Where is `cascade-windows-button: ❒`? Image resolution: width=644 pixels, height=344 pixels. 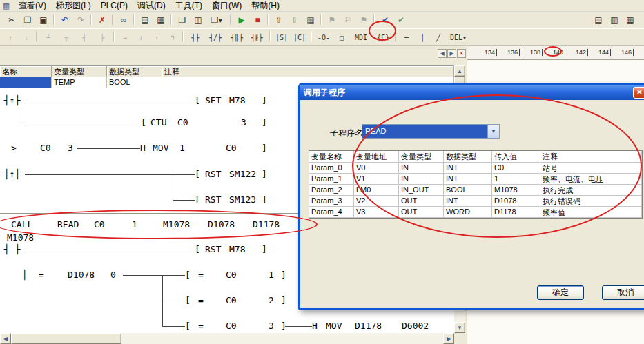
cascade-windows-button: ❒ is located at coordinates (182, 20).